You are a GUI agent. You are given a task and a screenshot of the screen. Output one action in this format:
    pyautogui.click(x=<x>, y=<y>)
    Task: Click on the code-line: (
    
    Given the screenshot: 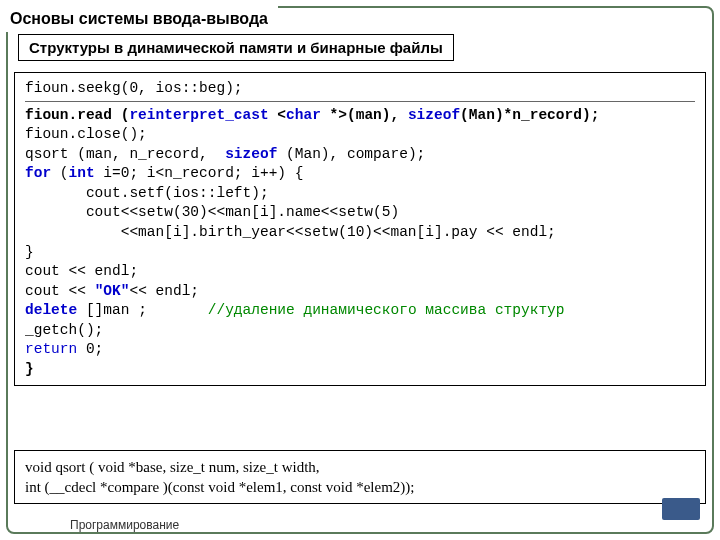 What is the action you would take?
    pyautogui.click(x=60, y=173)
    